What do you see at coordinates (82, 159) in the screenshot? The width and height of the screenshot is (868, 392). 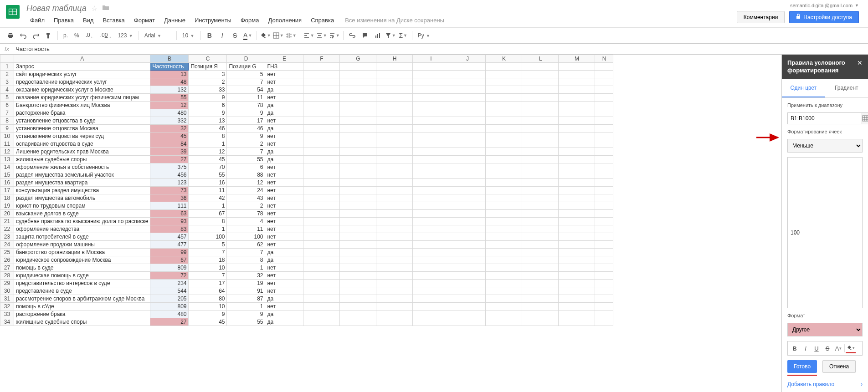 I see `cell: жилищные судебные споры` at bounding box center [82, 159].